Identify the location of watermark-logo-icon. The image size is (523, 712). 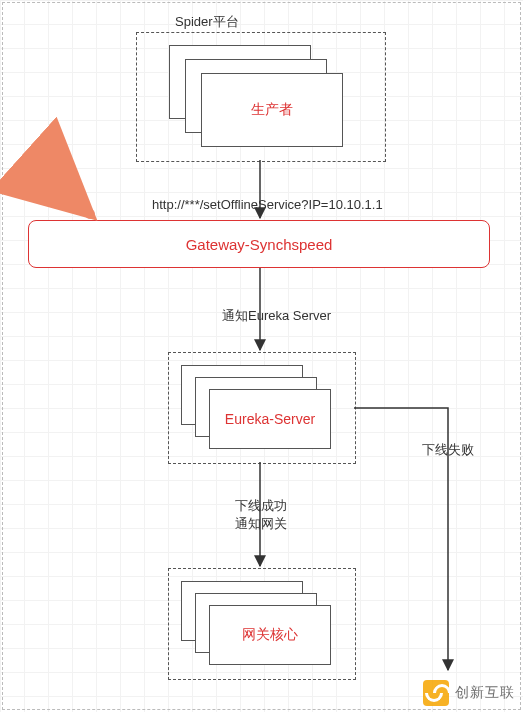
(436, 693).